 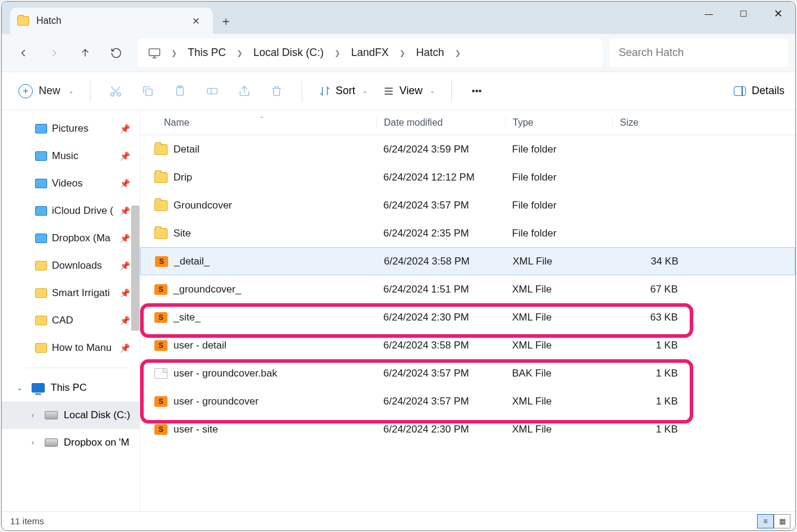 What do you see at coordinates (207, 290) in the screenshot?
I see `file-name: _groundcover_` at bounding box center [207, 290].